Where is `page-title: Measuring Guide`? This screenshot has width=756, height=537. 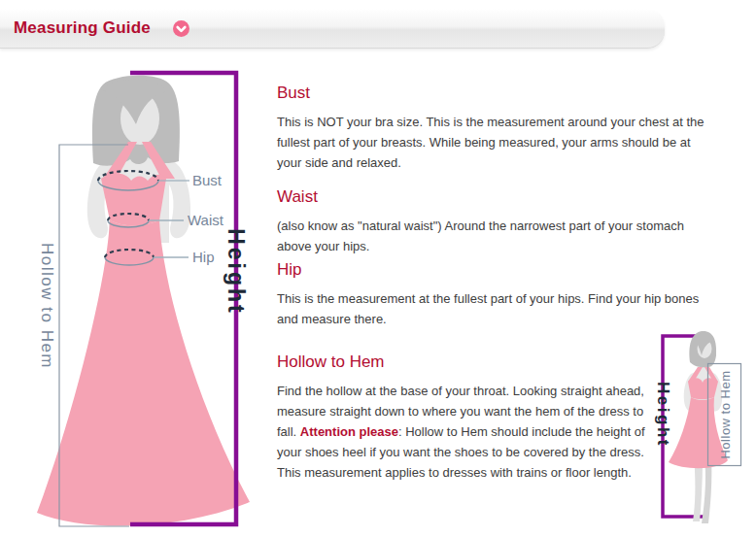
page-title: Measuring Guide is located at coordinates (82, 28).